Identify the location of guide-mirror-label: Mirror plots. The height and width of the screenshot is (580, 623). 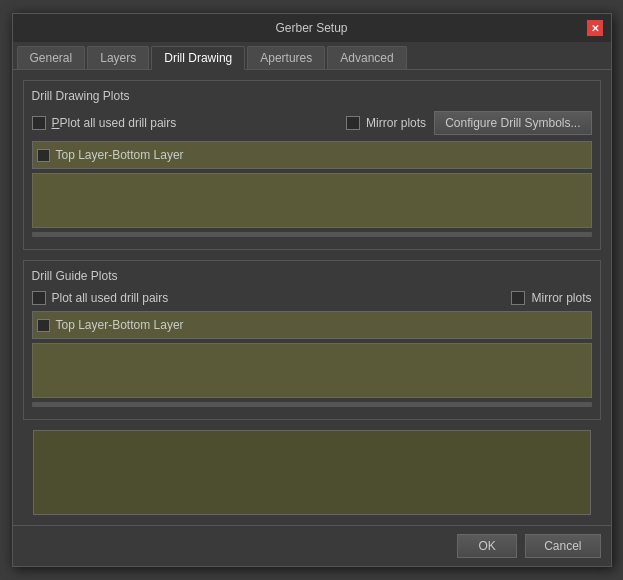
(561, 298).